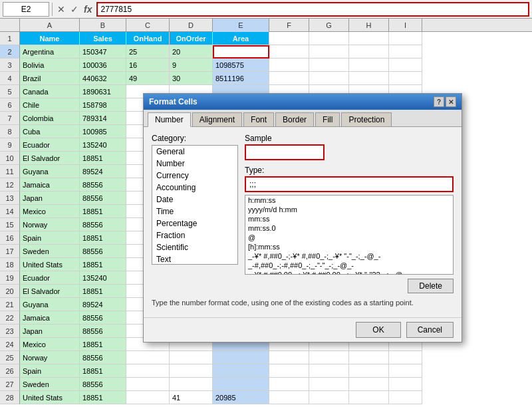 This screenshot has height=411, width=532. What do you see at coordinates (349, 200) in the screenshot?
I see `type-item: h:mm:ss` at bounding box center [349, 200].